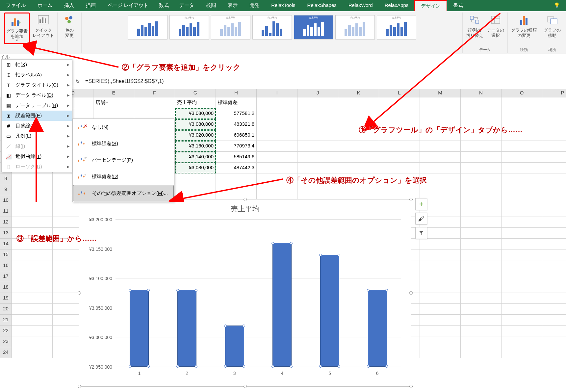 The image size is (566, 392). I want to click on cell-M7, so click(440, 168).